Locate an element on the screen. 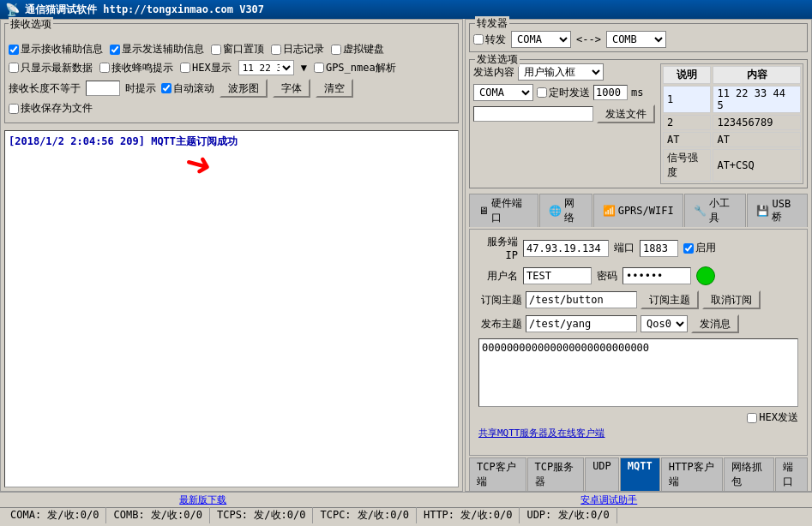  gps-nmea-label: GPS_nmea解析 is located at coordinates (361, 69).